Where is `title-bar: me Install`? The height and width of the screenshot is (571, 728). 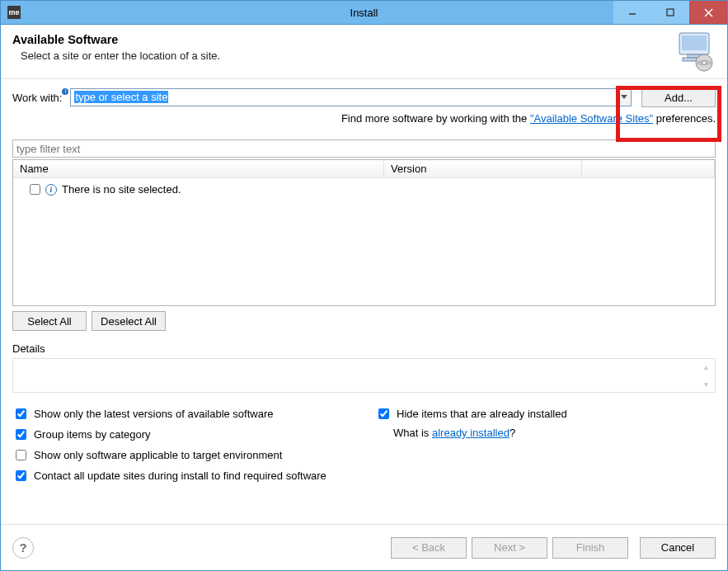
title-bar: me Install is located at coordinates (364, 12).